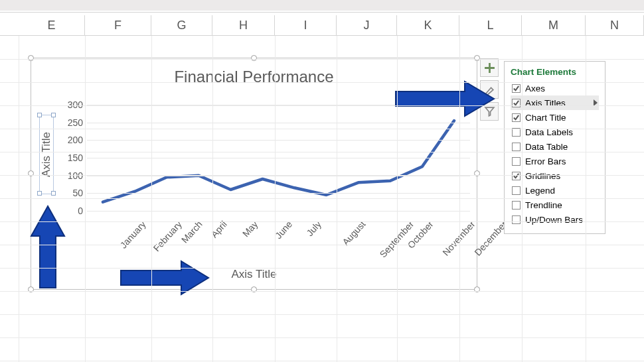  What do you see at coordinates (244, 25) in the screenshot?
I see `column-header: H` at bounding box center [244, 25].